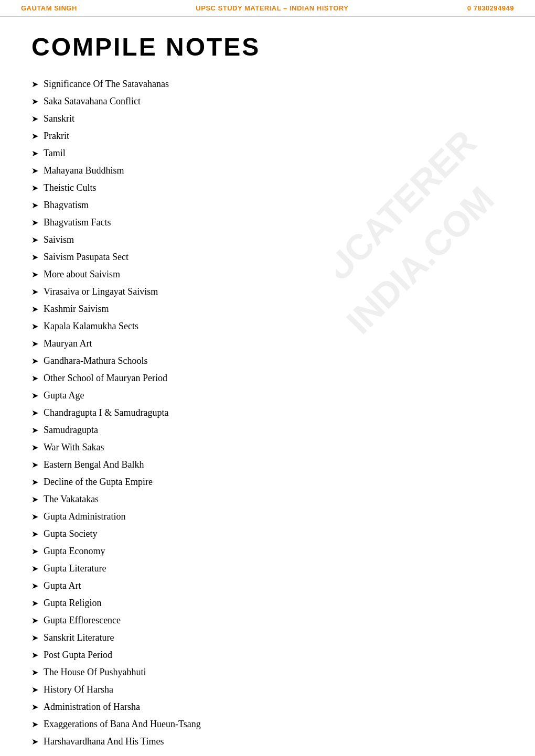  Describe the element at coordinates (268, 517) in the screenshot. I see `list-item: ➤Gupta Administration` at that location.